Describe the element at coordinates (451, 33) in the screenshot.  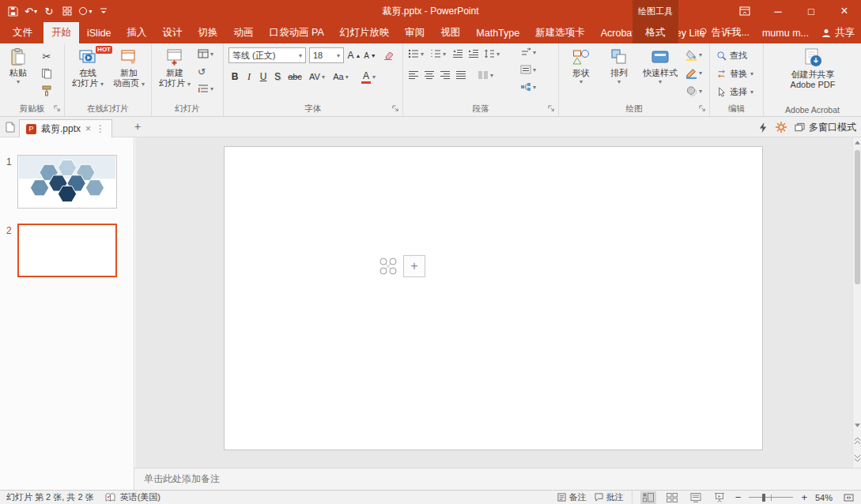
I see `tab-view: 视图` at that location.